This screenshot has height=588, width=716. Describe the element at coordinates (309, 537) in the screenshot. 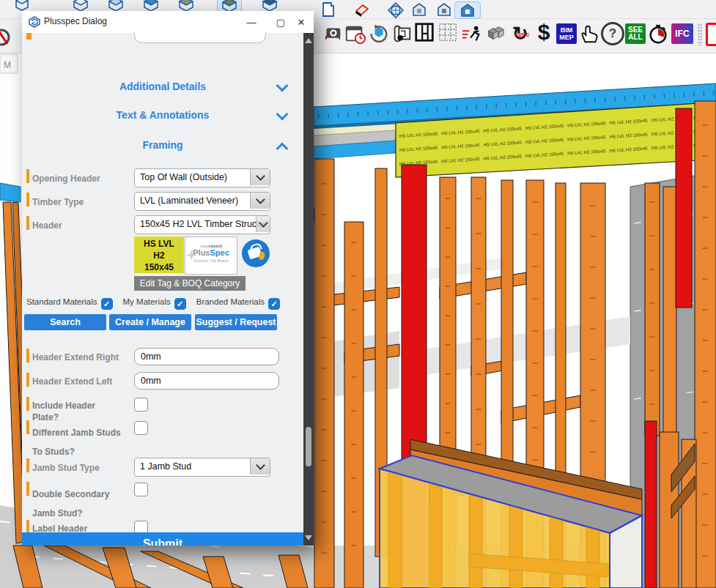

I see `scroll-down-icon` at that location.